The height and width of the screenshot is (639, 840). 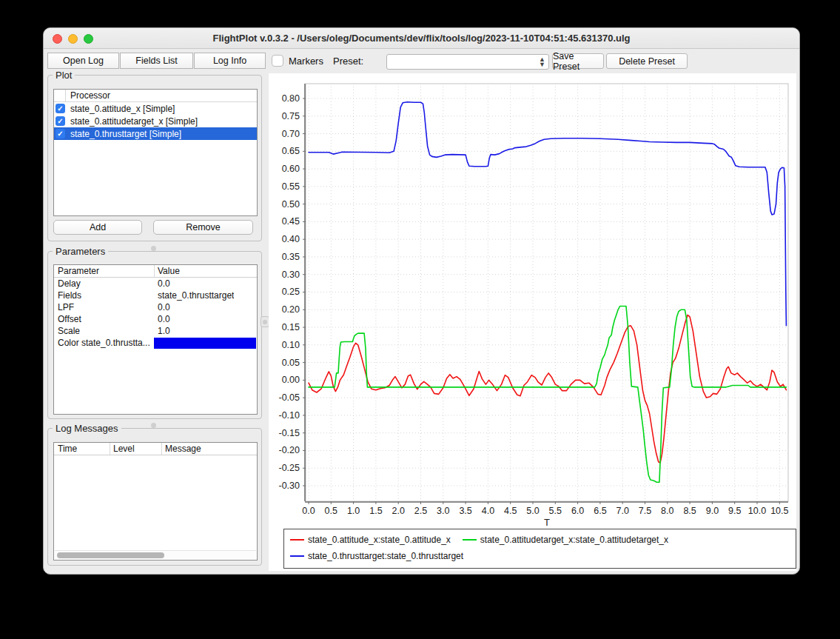 I want to click on svg-text: 0.20, so click(x=291, y=310).